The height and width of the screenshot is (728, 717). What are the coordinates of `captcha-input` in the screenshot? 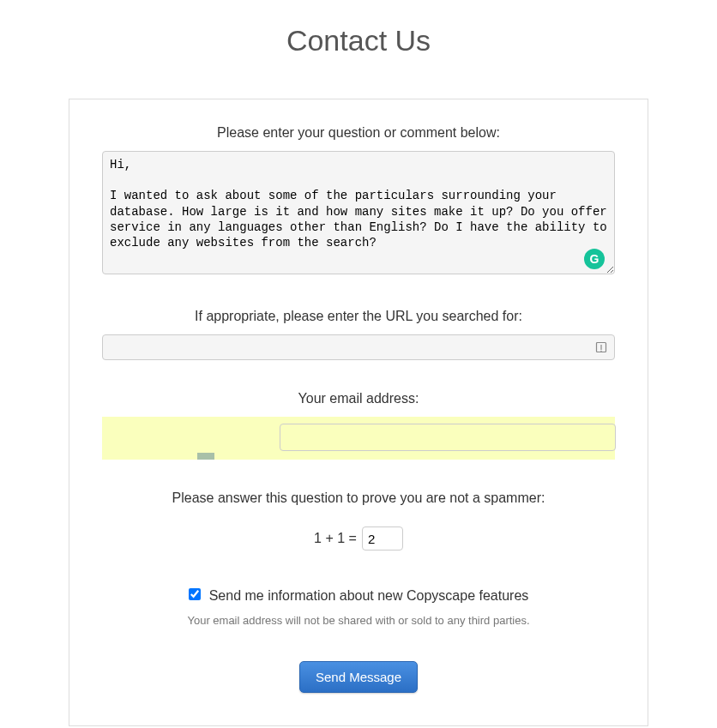 It's located at (383, 538).